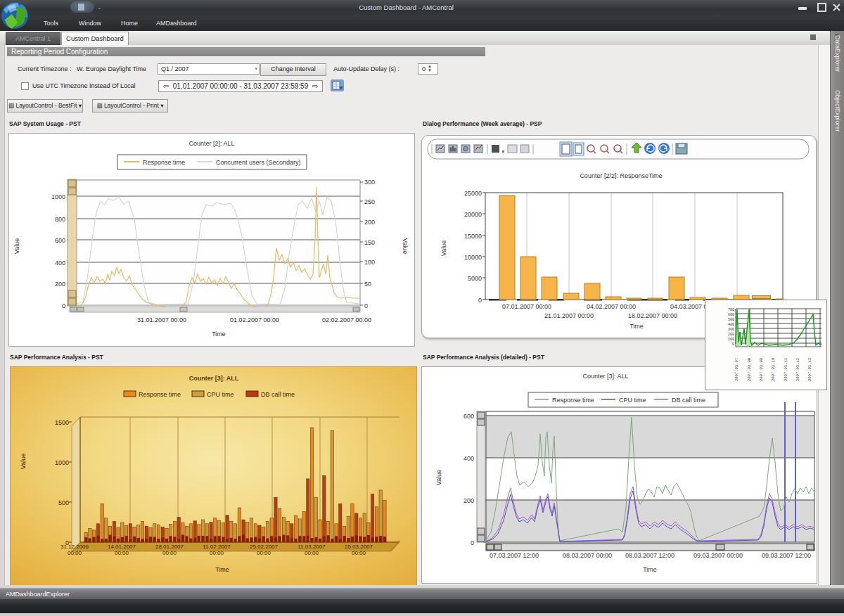  Describe the element at coordinates (473, 193) in the screenshot. I see `svg-text: 25000` at that location.